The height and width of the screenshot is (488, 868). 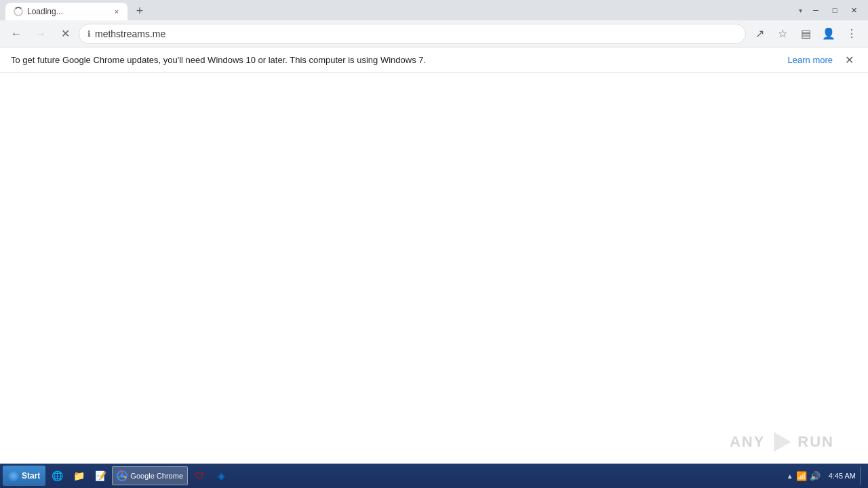 What do you see at coordinates (399, 10) in the screenshot?
I see `tabs-area: Loading... × +` at bounding box center [399, 10].